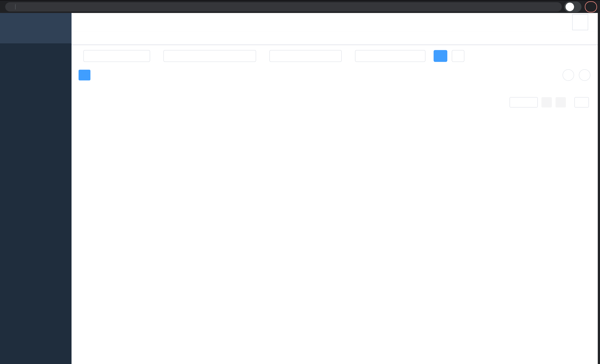  Describe the element at coordinates (336, 75) in the screenshot. I see `table-toolbar` at that location.